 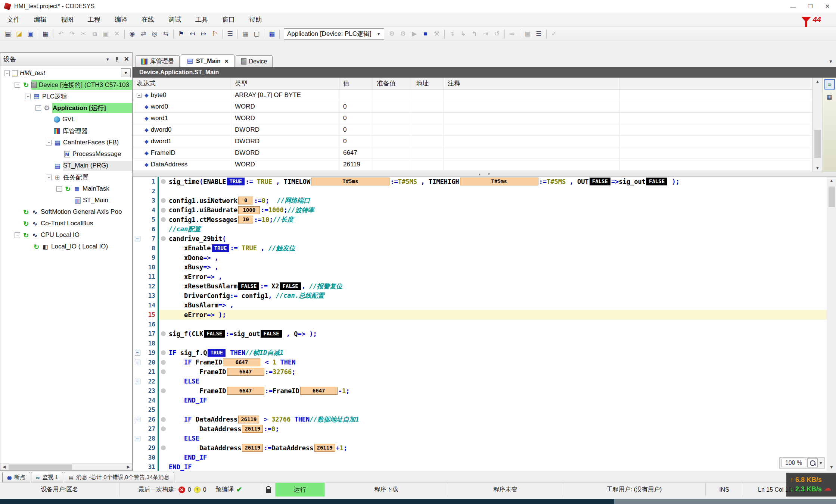 What do you see at coordinates (66, 224) in the screenshot?
I see `tree-item-co-trust-localbus: Co-Trust LocalBus` at bounding box center [66, 224].